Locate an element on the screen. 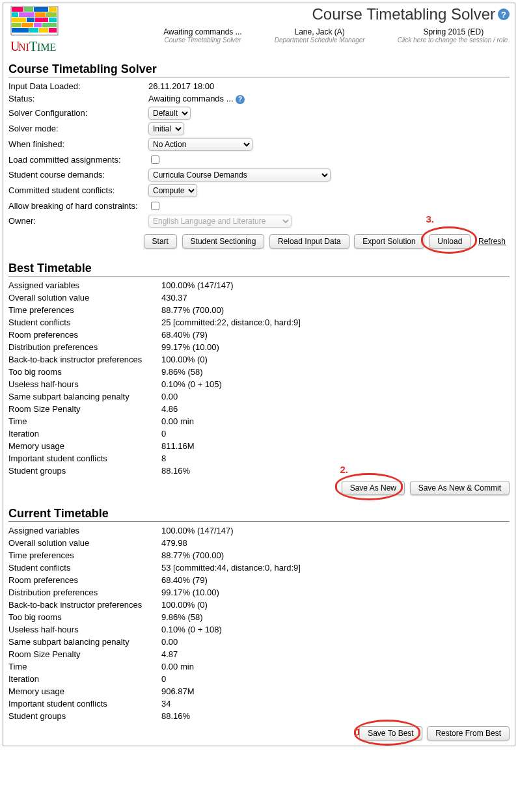 Image resolution: width=518 pixels, height=812 pixels. status-value: Awaiting commands ... is located at coordinates (191, 99).